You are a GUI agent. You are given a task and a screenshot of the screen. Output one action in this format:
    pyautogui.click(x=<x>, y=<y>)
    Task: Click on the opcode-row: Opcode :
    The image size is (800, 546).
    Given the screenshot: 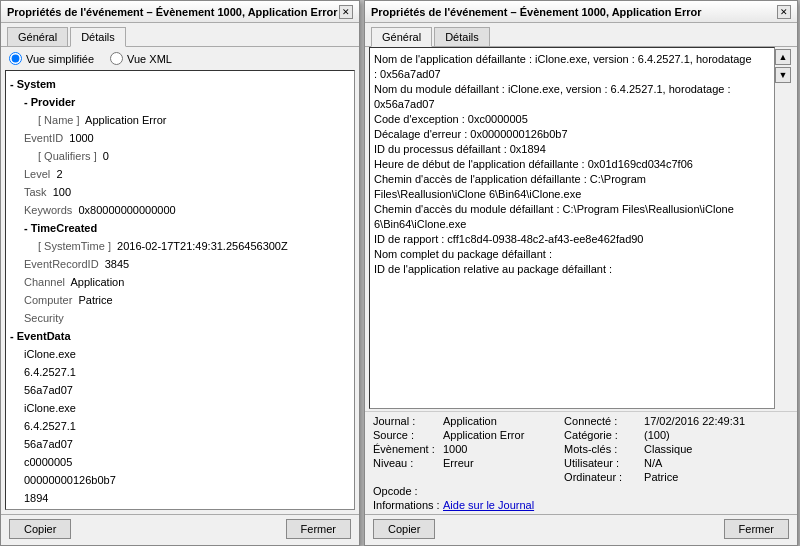 What is the action you would take?
    pyautogui.click(x=581, y=491)
    